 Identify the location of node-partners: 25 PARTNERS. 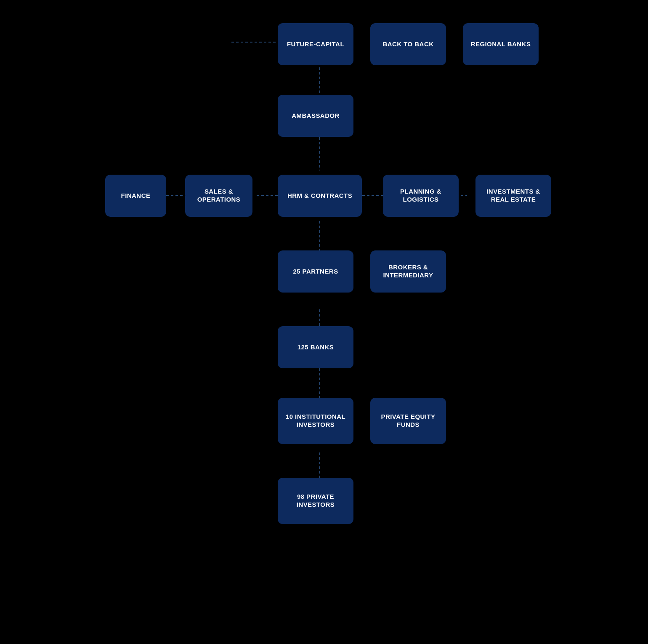
(316, 271).